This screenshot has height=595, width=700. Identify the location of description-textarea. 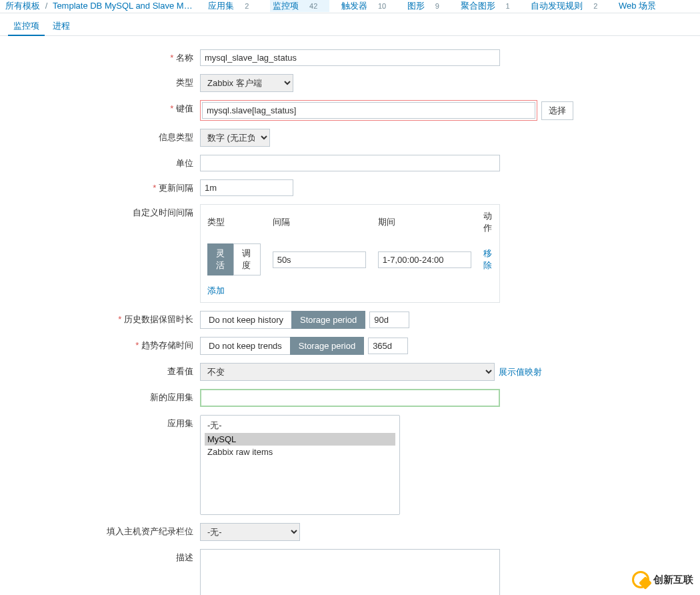
(350, 572).